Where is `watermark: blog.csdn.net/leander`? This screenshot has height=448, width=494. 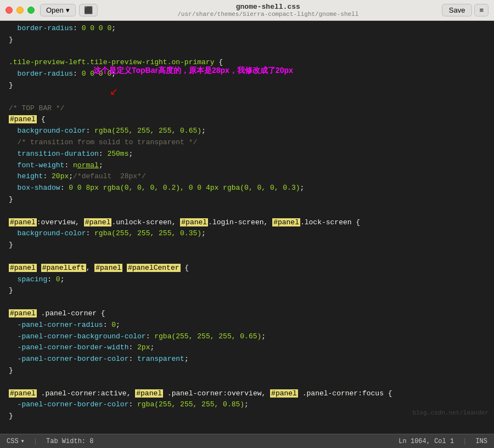 watermark: blog.csdn.net/leander is located at coordinates (450, 413).